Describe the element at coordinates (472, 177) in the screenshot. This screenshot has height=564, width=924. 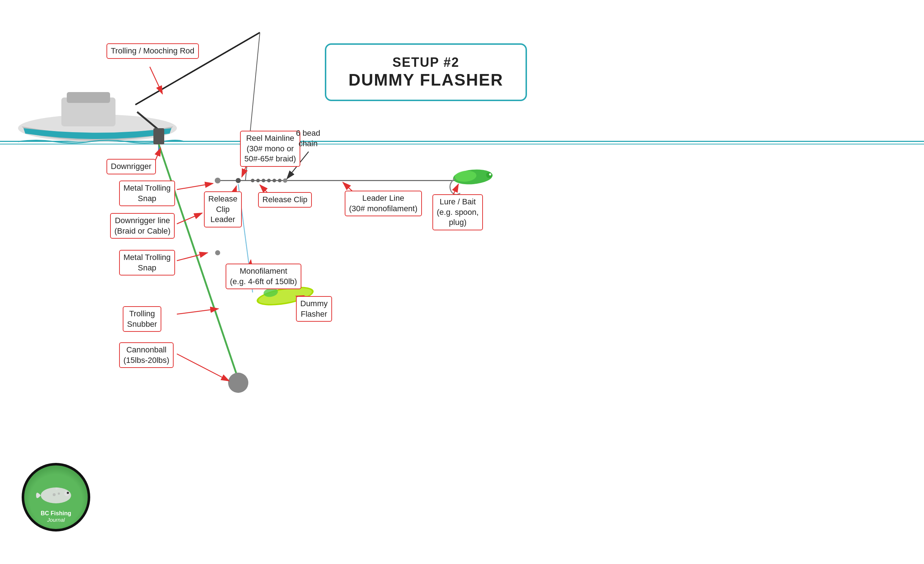
I see `lure-body` at that location.